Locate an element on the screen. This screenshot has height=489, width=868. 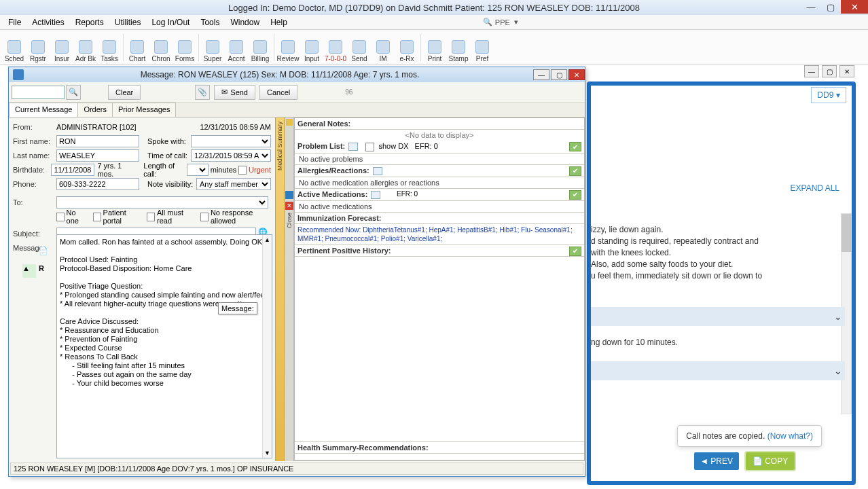
toolbtn-label: Rgstr is located at coordinates (38, 58).